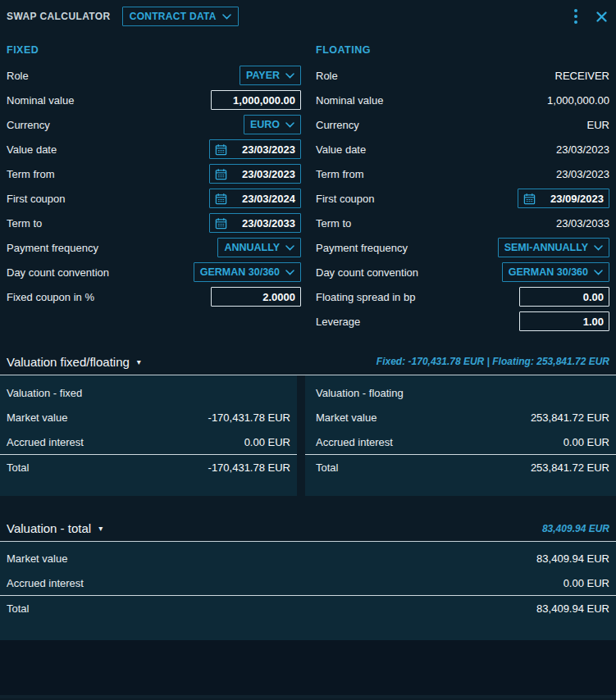 This screenshot has height=700, width=616. What do you see at coordinates (463, 149) in the screenshot?
I see `floating-value-date-row: Value date 23/03/2023` at bounding box center [463, 149].